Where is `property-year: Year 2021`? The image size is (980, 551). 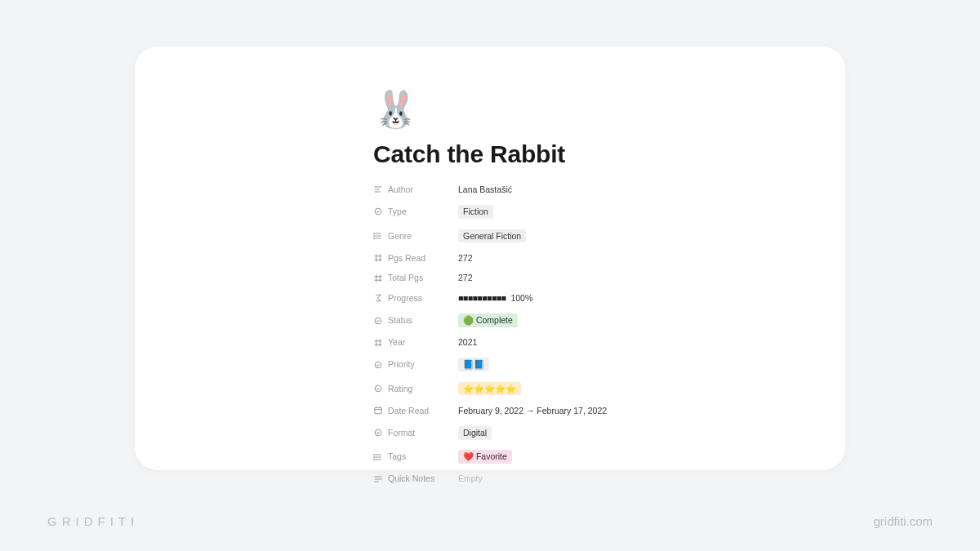 property-year: Year 2021 is located at coordinates (593, 343).